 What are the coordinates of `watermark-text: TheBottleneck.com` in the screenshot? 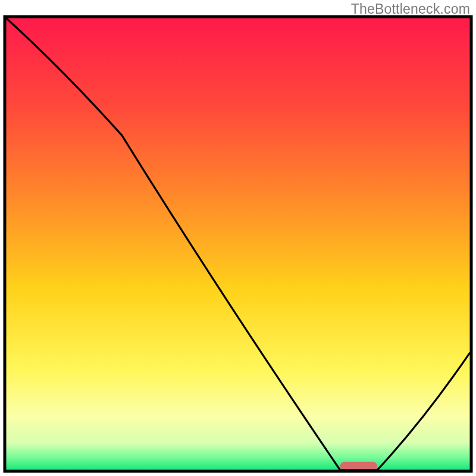 It's located at (411, 10).